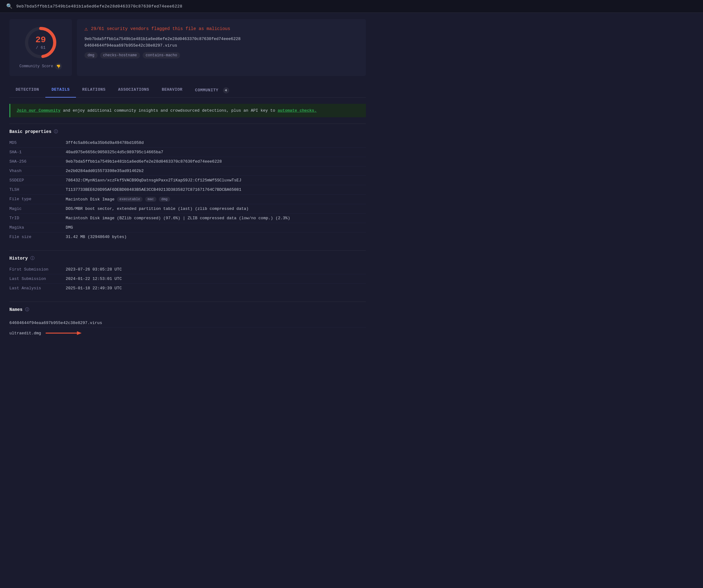  I want to click on table-row: SSDEEP 786432:CMynN1axn/xczFkf5VACB9OqDa…, so click(187, 180).